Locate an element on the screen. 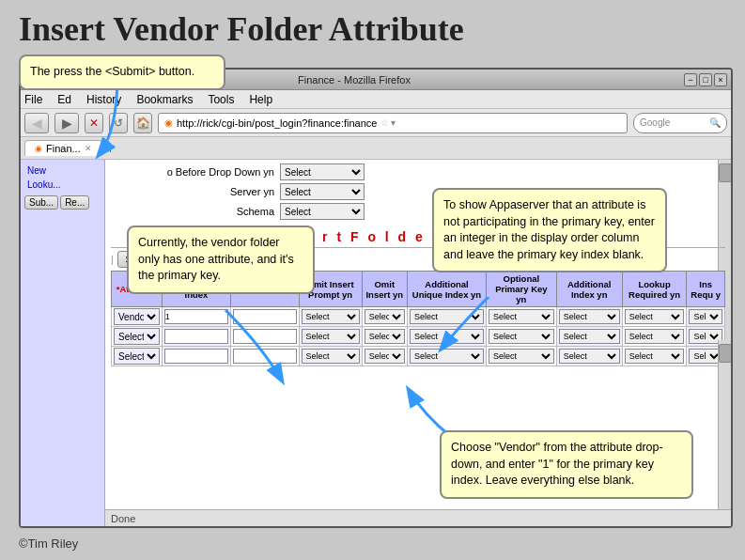  stop-button: ✕ is located at coordinates (94, 123).